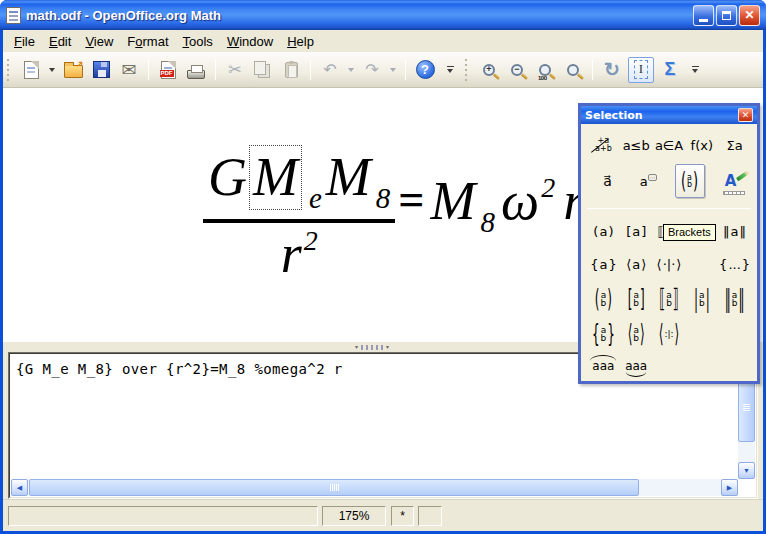 Image resolution: width=766 pixels, height=534 pixels. Describe the element at coordinates (101, 70) in the screenshot. I see `save-button` at that location.